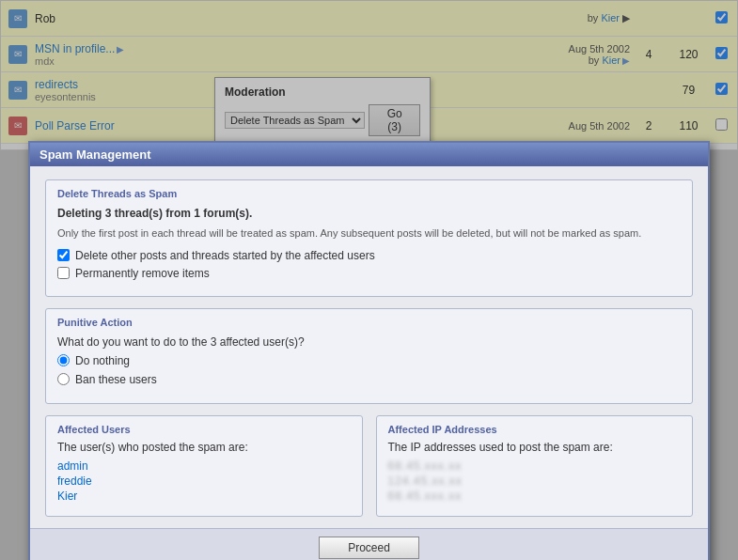 Image resolution: width=738 pixels, height=560 pixels. Describe the element at coordinates (369, 213) in the screenshot. I see `delete-main-text: Deleting 3 thread(s) from 1 forum(s).` at that location.